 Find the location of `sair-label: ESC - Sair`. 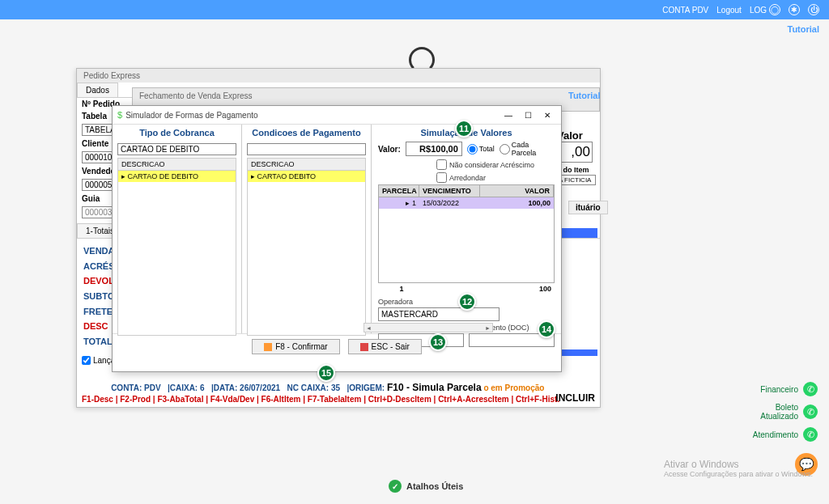

sair-label: ESC - Sair is located at coordinates (390, 346).